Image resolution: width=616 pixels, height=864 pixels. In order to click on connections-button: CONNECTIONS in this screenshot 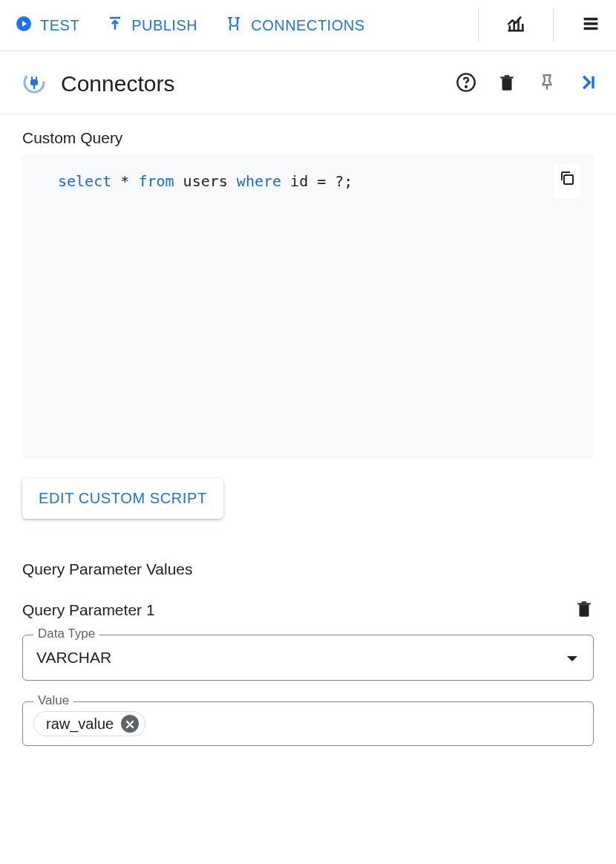, I will do `click(294, 25)`.